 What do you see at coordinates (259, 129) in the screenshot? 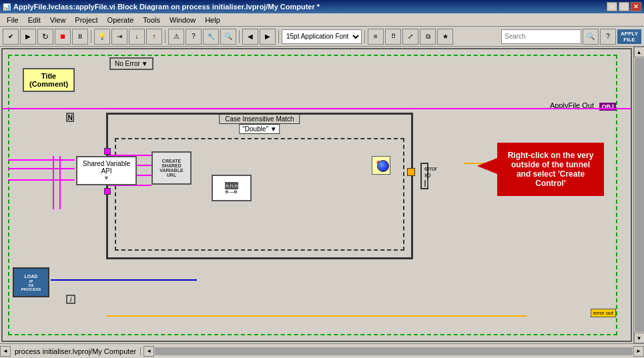
I see `case-selector: "Double" ▼` at bounding box center [259, 129].